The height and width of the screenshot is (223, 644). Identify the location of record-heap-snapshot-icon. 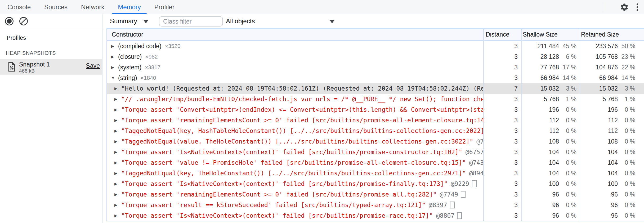
(9, 21).